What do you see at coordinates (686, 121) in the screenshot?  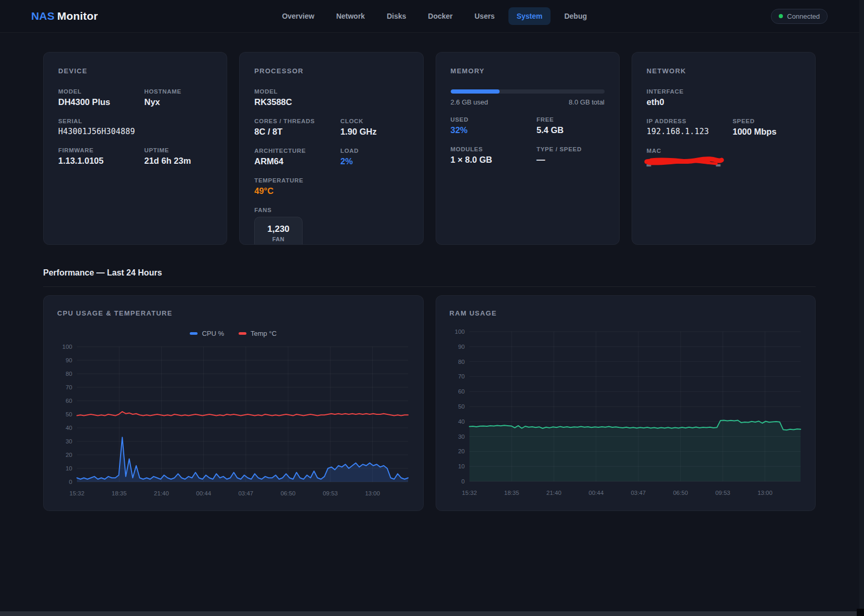 I see `field-label: IP ADDRESS` at bounding box center [686, 121].